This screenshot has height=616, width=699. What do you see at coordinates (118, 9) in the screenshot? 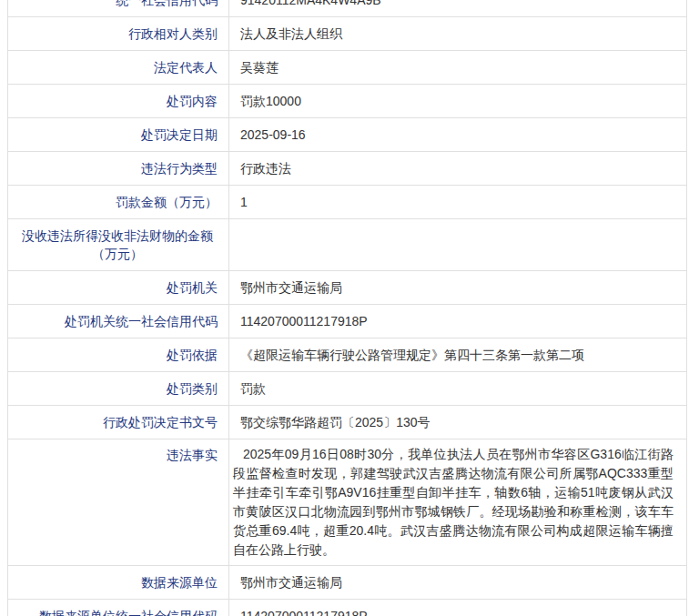
I see `field-label: 统一社会信用代码` at bounding box center [118, 9].